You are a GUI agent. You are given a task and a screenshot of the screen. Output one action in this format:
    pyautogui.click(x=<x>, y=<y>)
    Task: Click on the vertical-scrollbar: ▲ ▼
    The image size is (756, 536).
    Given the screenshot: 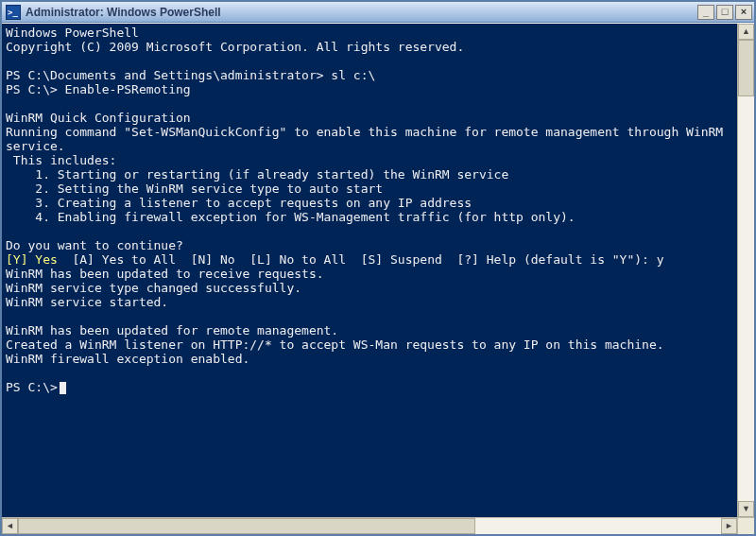 What is the action you would take?
    pyautogui.click(x=746, y=270)
    